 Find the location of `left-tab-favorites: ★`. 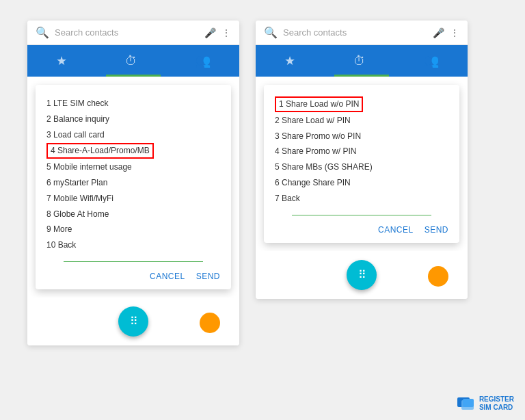

left-tab-favorites: ★ is located at coordinates (62, 61).